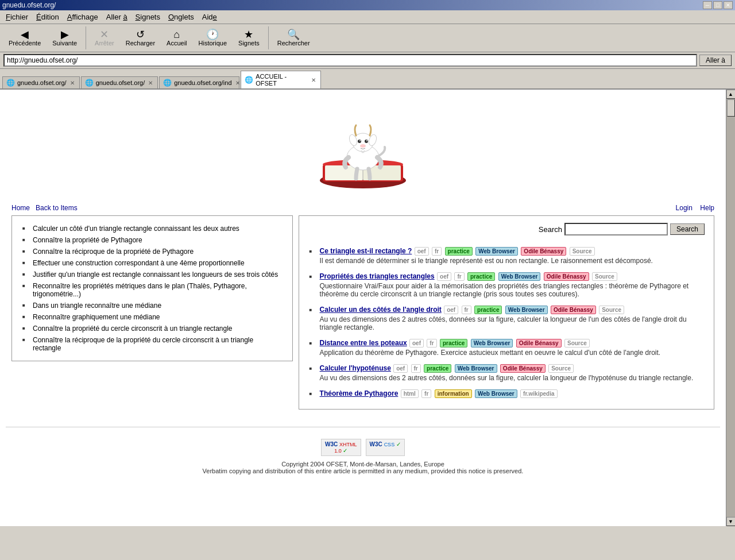  What do you see at coordinates (718, 5) in the screenshot?
I see `maximize-button: □` at bounding box center [718, 5].